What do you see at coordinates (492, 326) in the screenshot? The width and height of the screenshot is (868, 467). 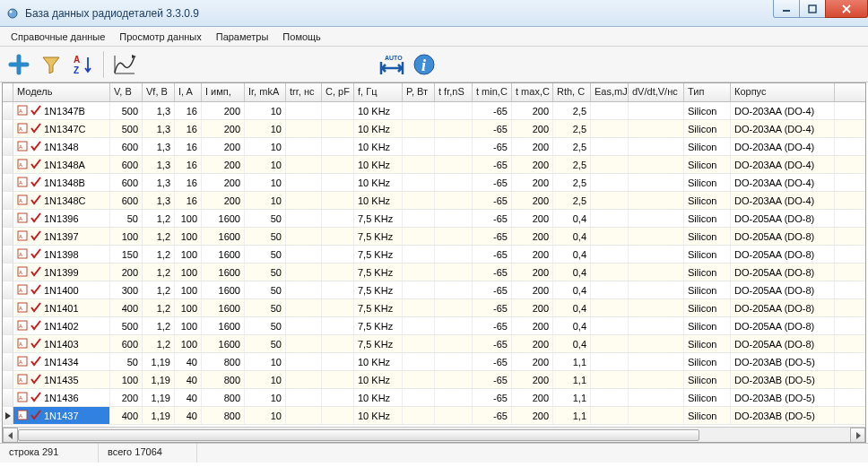 I see `cell-tmin: -65` at bounding box center [492, 326].